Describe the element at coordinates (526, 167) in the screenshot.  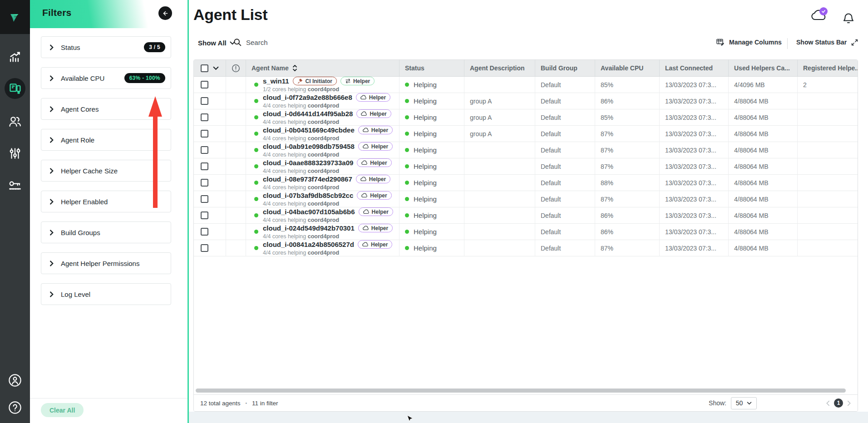
I see `table-row: cloud_i-0aae8883239733a09Helper4/4 cores…` at that location.